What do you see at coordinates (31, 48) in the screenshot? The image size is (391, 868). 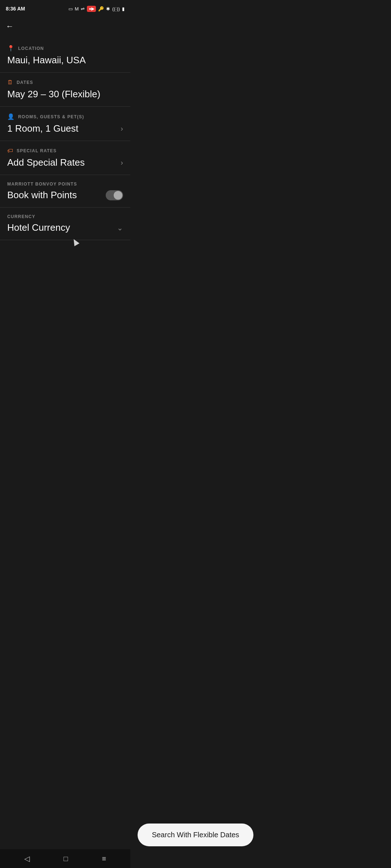 I see `location-label: LOCATION` at bounding box center [31, 48].